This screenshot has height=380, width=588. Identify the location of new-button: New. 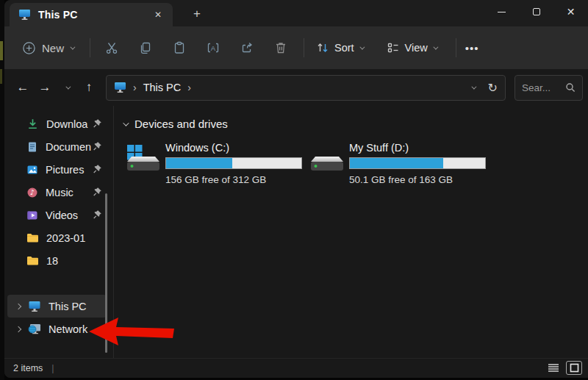
(48, 49).